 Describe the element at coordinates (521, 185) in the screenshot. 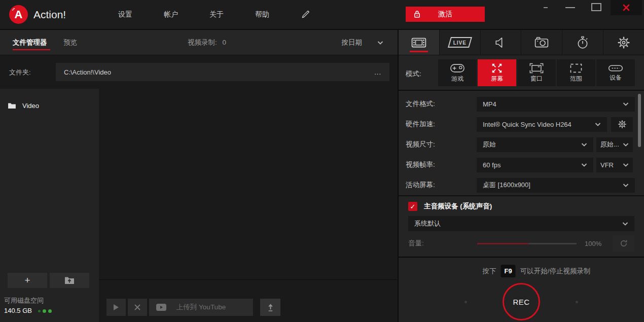

I see `setting-row-active-screen: 活动屏幕: 桌面 [1600x900]` at that location.